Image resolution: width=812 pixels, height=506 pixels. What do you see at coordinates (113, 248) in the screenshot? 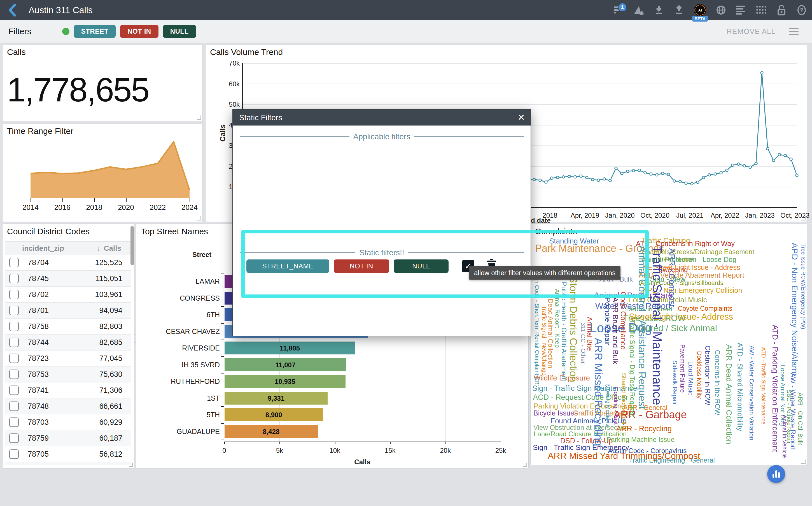
I see `col-calls: Calls` at bounding box center [113, 248].